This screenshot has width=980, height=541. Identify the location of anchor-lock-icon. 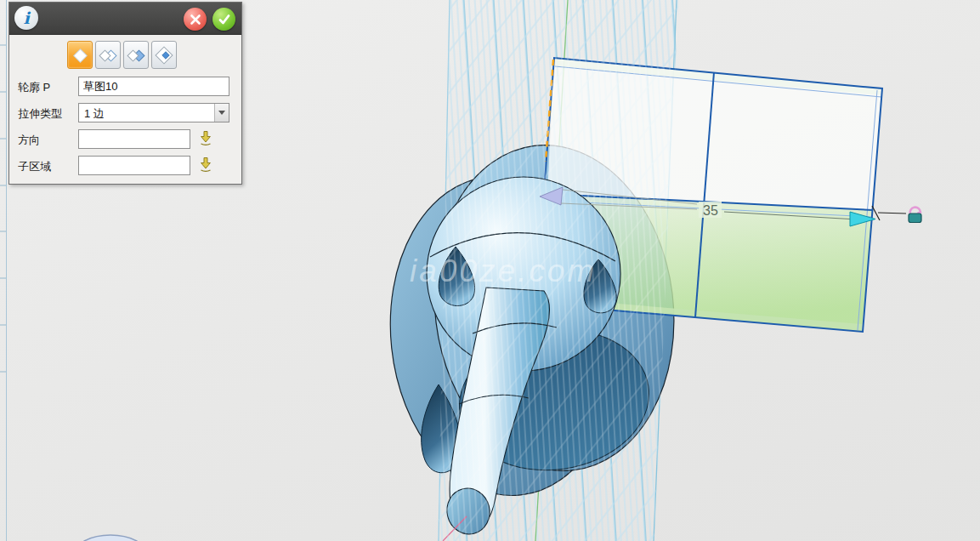
(915, 215).